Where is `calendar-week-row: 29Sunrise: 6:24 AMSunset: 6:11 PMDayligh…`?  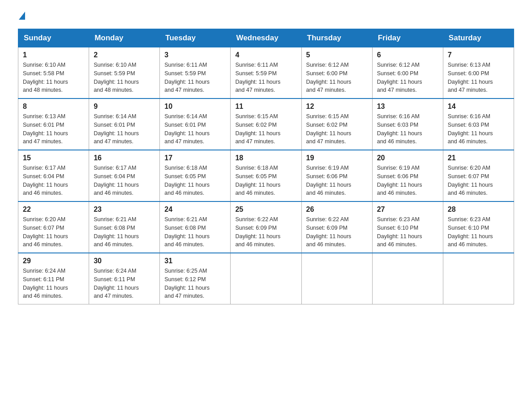
calendar-week-row: 29Sunrise: 6:24 AMSunset: 6:11 PMDayligh… is located at coordinates (266, 278).